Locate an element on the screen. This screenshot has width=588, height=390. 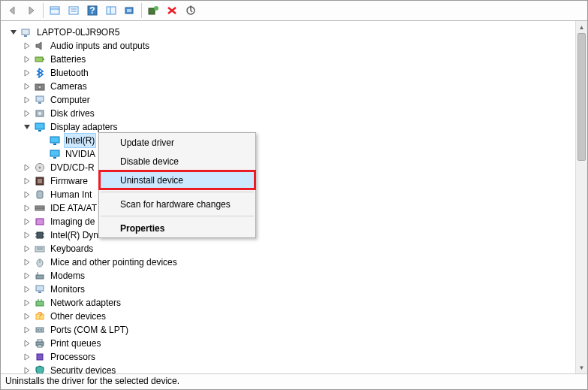
tree-row: LAPTOP-0LJR9OR5 is located at coordinates (288, 32).